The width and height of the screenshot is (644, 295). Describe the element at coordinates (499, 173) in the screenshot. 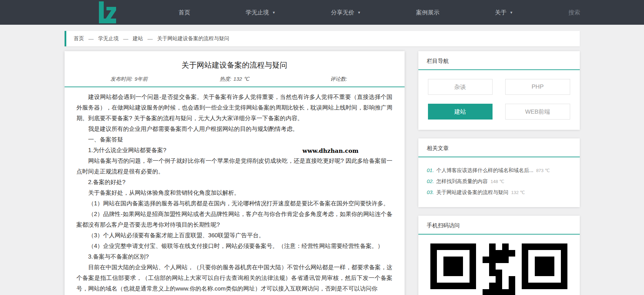

I see `related-articles-widget: 相关文章 01.个人博客应该选择什么样的域名和域名后...873 ℃02.怎样找…` at that location.